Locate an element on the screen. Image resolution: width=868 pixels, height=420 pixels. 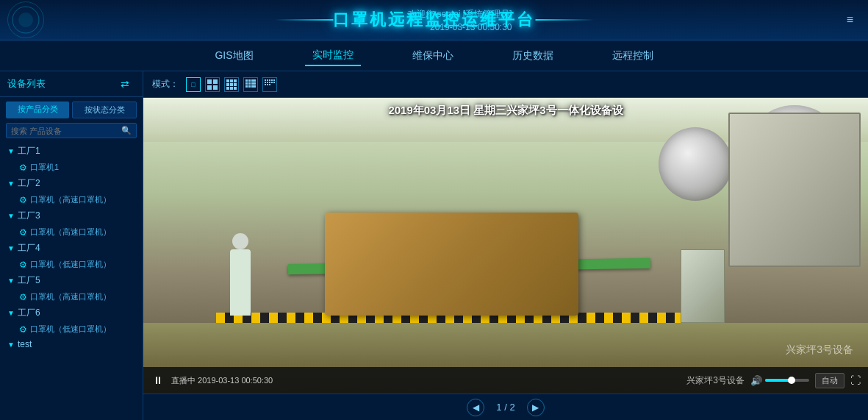
tree-factory-6: ▼ 工厂6 is located at coordinates (71, 313).